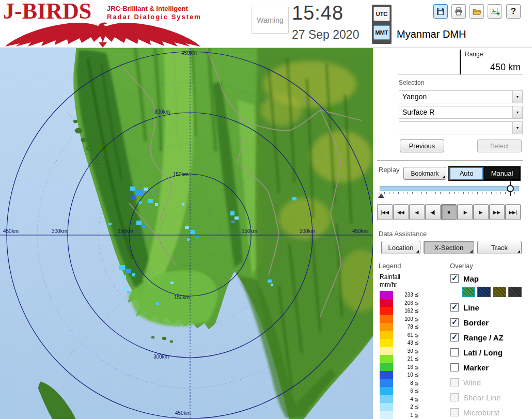 The image size is (532, 419). I want to click on legend-threshold: 43 ≦, so click(406, 343).